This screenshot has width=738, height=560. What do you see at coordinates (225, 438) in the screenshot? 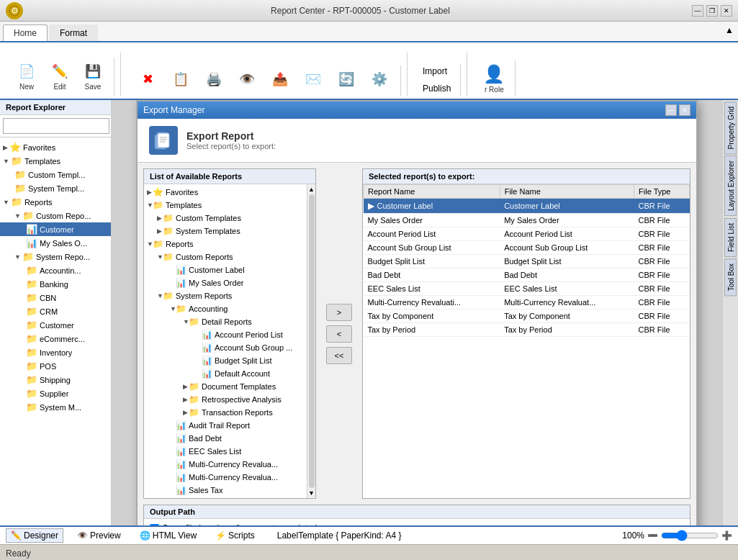
I see `list-item-bad-debt: 📊 Bad Debt` at bounding box center [225, 438].